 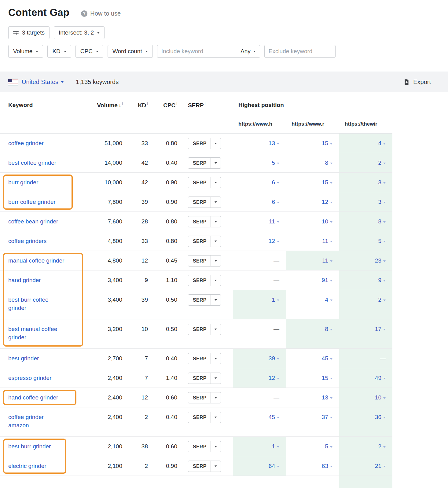 What do you see at coordinates (248, 51) in the screenshot?
I see `include-mode-dropdown: Any` at bounding box center [248, 51].